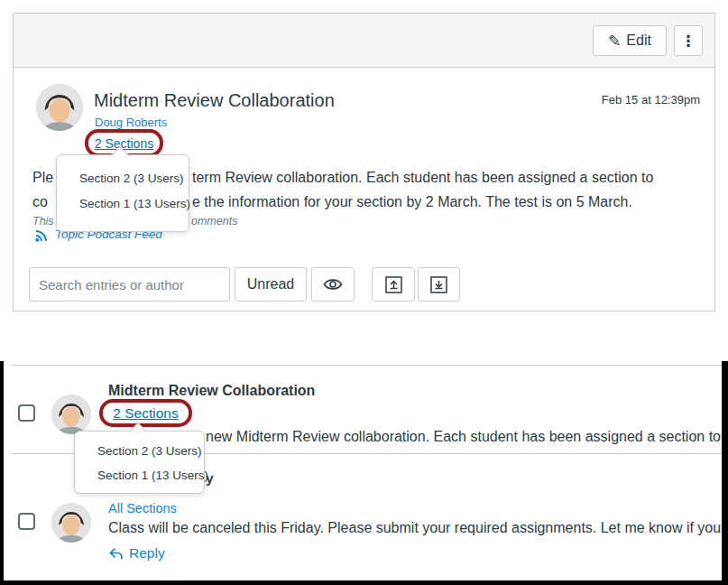  What do you see at coordinates (41, 235) in the screenshot?
I see `rss-icon` at bounding box center [41, 235].